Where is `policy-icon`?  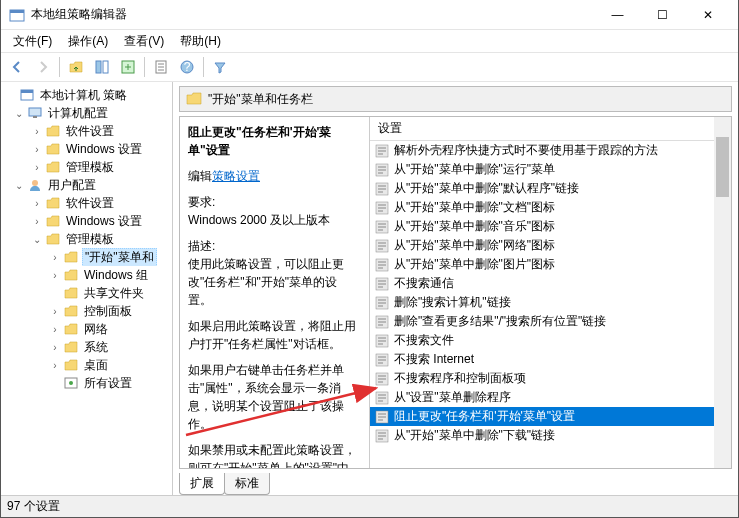 policy-icon is located at coordinates (27, 95).